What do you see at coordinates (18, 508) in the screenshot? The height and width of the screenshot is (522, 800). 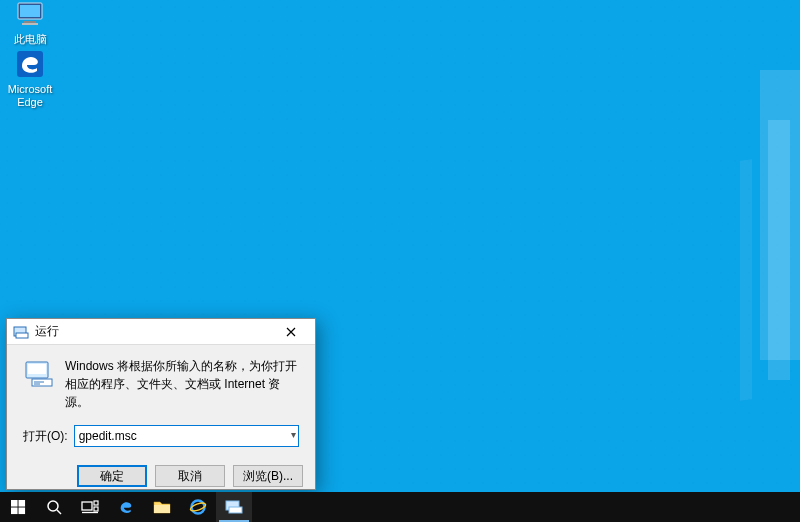 I see `windows-logo-icon` at bounding box center [18, 508].